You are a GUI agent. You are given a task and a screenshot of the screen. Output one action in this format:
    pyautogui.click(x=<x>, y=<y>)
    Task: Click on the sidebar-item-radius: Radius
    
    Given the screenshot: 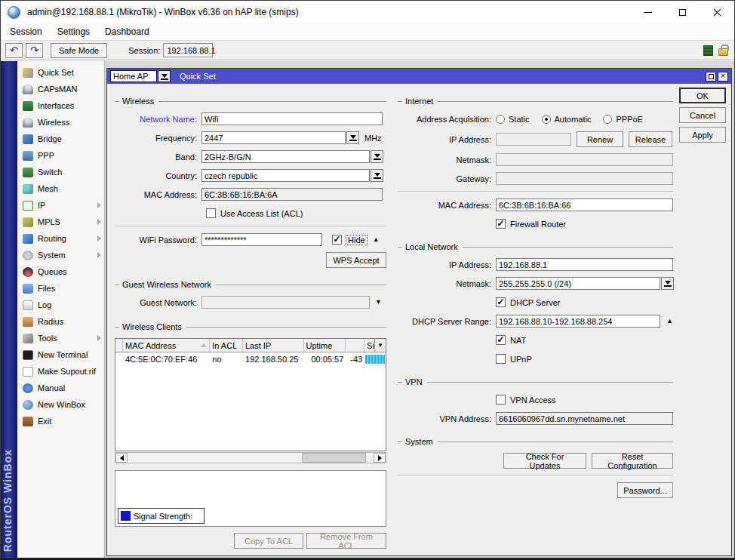 What is the action you would take?
    pyautogui.click(x=60, y=322)
    